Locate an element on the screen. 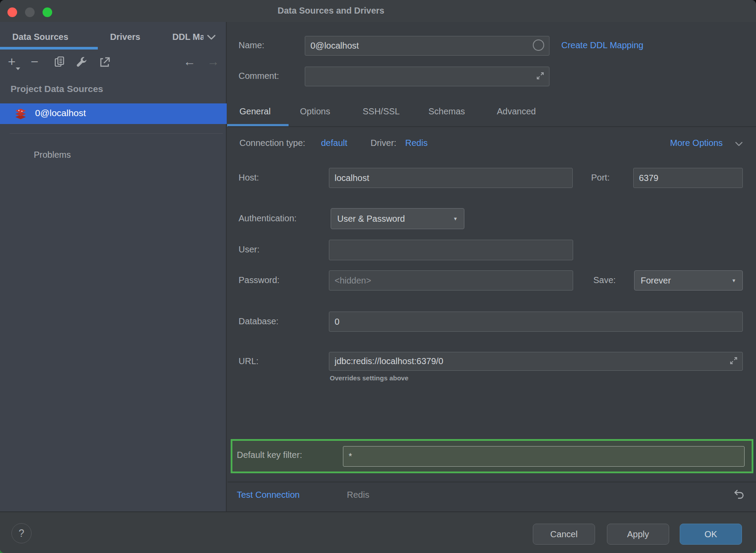 This screenshot has width=756, height=553. default-key-filter-label: Default key filter: is located at coordinates (269, 455).